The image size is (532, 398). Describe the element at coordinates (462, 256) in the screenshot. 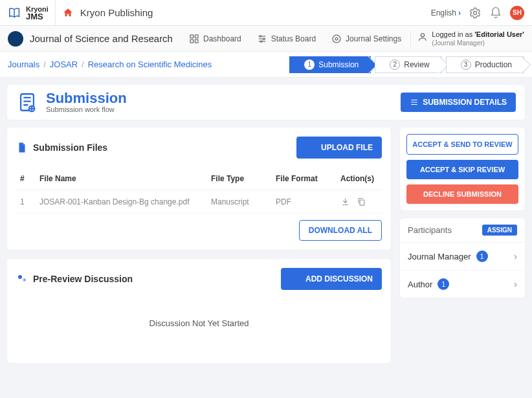

I see `participant-row-journal-manager: Journal Manager 1 ›` at that location.